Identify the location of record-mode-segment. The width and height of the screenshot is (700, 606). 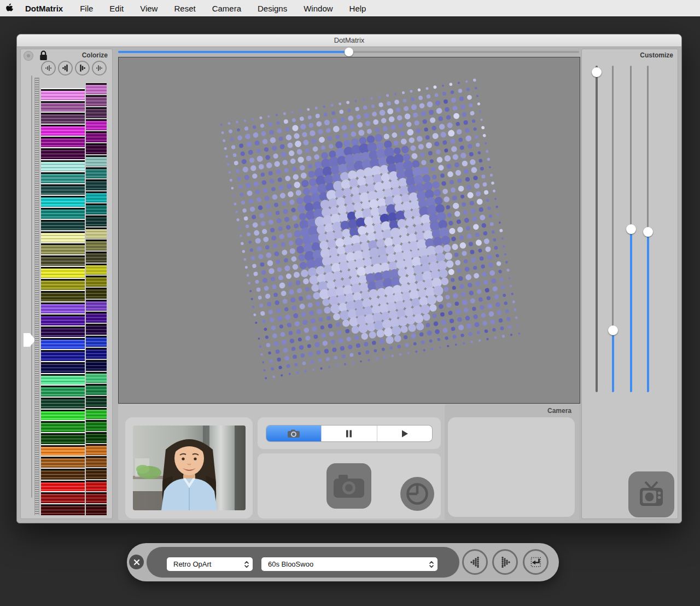
(294, 433).